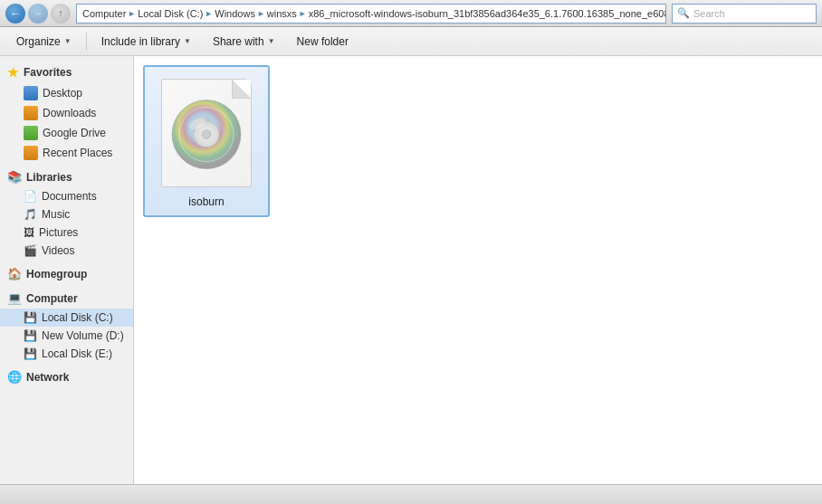 Image resolution: width=822 pixels, height=504 pixels. Describe the element at coordinates (239, 42) in the screenshot. I see `share-with-label: Share with` at that location.